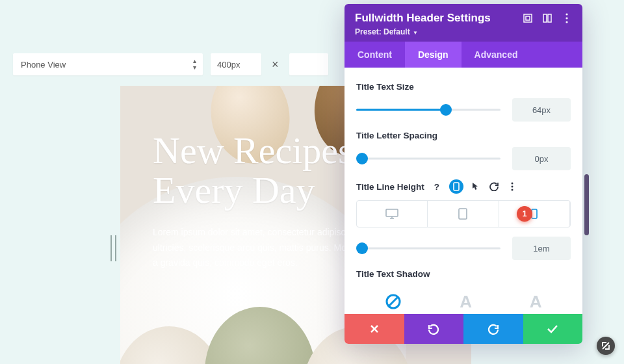  Describe the element at coordinates (195, 64) in the screenshot. I see `caret-icon: ▴▾` at that location.